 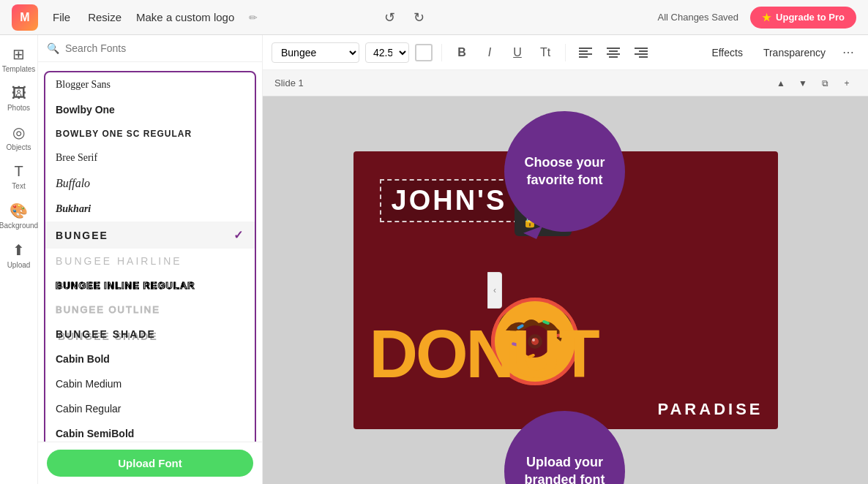 What do you see at coordinates (19, 216) in the screenshot?
I see `sidebar-item-background: 🎨 Background` at bounding box center [19, 216].